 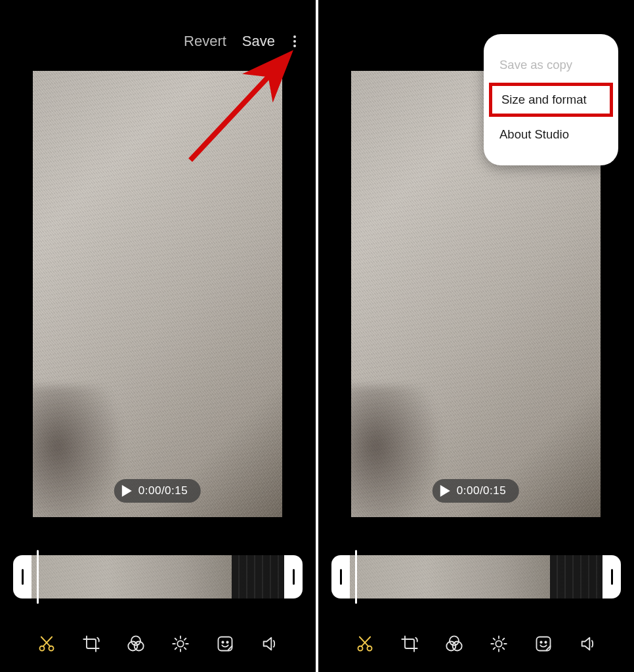 What do you see at coordinates (205, 41) in the screenshot?
I see `revert-button: Revert` at bounding box center [205, 41].